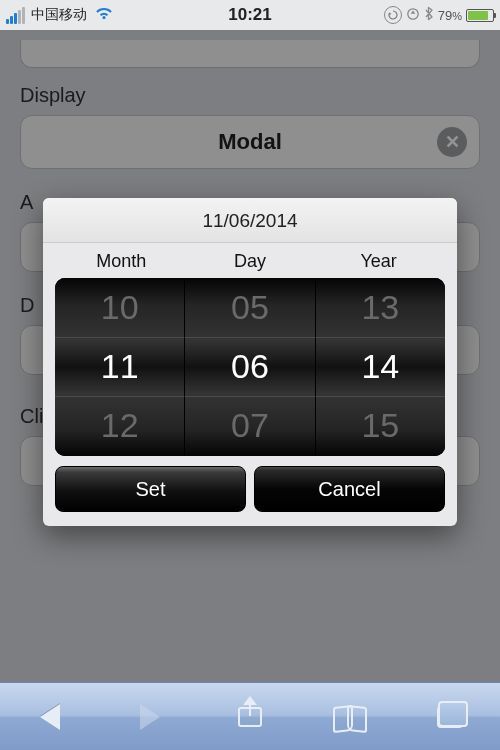  What do you see at coordinates (393, 15) in the screenshot?
I see `orientation-lock-icon` at bounding box center [393, 15].